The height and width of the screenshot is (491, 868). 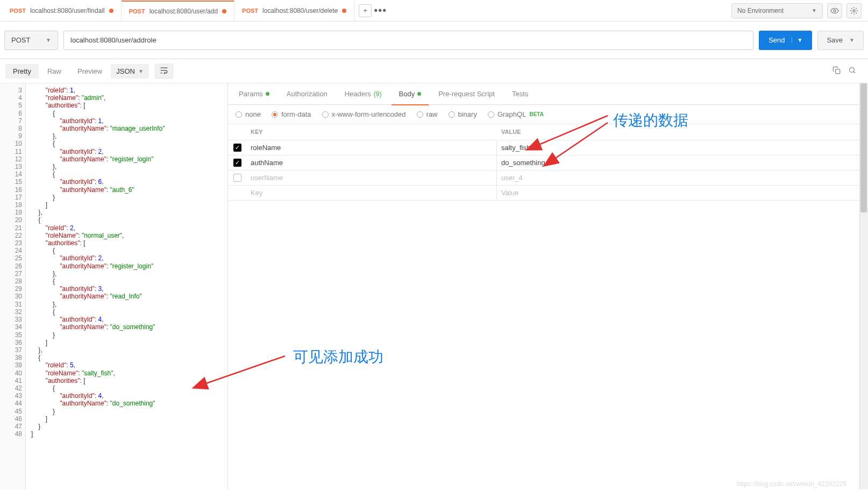 What do you see at coordinates (13, 286) in the screenshot?
I see `line-gutter: 3456789101112131415161718192021222324252…` at bounding box center [13, 286].